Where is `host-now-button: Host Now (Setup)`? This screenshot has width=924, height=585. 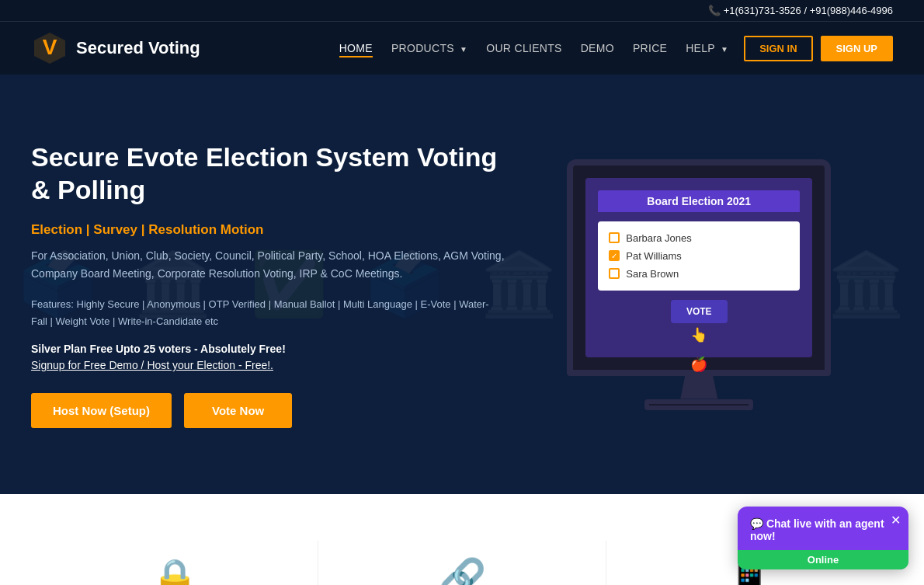
host-now-button: Host Now (Setup) is located at coordinates (101, 410).